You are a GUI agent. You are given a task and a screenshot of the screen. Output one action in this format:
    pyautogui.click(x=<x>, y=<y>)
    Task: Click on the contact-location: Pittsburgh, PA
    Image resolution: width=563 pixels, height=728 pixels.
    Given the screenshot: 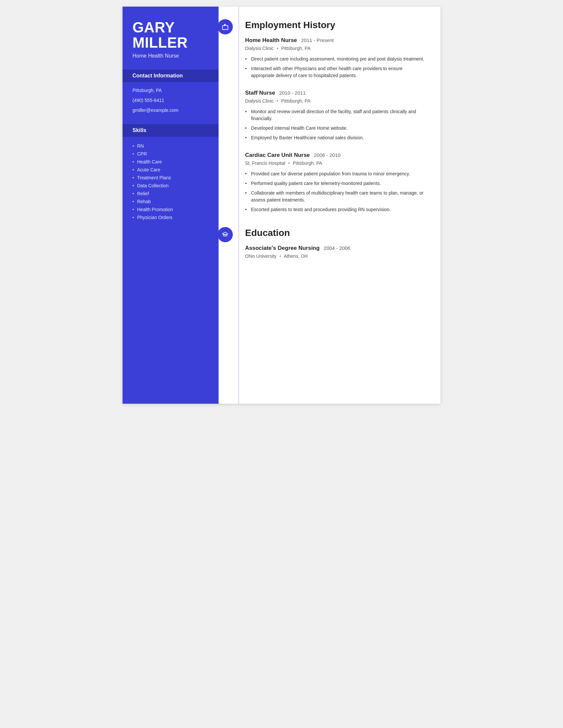 What is the action you would take?
    pyautogui.click(x=171, y=91)
    